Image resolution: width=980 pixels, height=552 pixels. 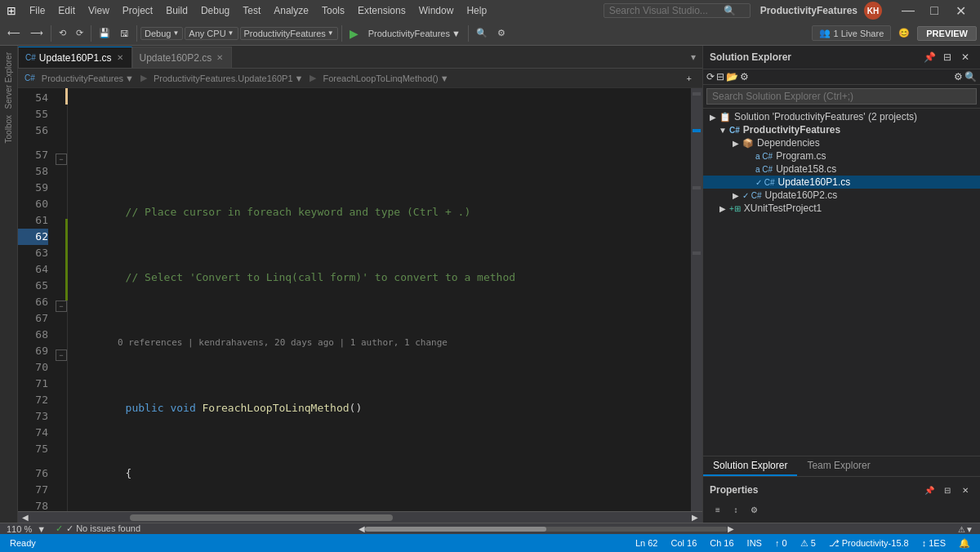 What do you see at coordinates (80, 33) in the screenshot?
I see `redo-button: ⟳` at bounding box center [80, 33].